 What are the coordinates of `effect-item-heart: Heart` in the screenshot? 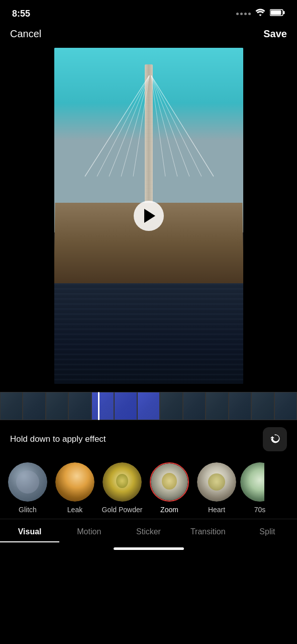 It's located at (217, 488).